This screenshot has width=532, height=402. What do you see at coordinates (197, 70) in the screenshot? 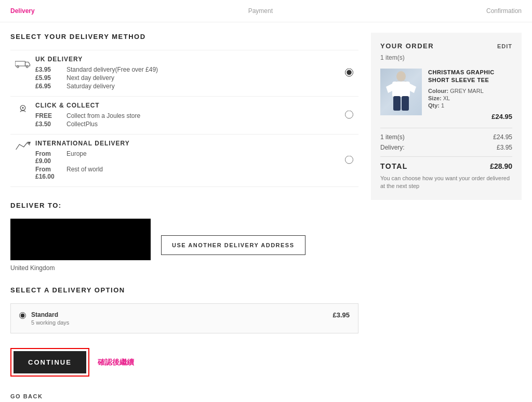
I see `uk-price-1: £3.95 Standard delivery(Free over £49)` at bounding box center [197, 70].